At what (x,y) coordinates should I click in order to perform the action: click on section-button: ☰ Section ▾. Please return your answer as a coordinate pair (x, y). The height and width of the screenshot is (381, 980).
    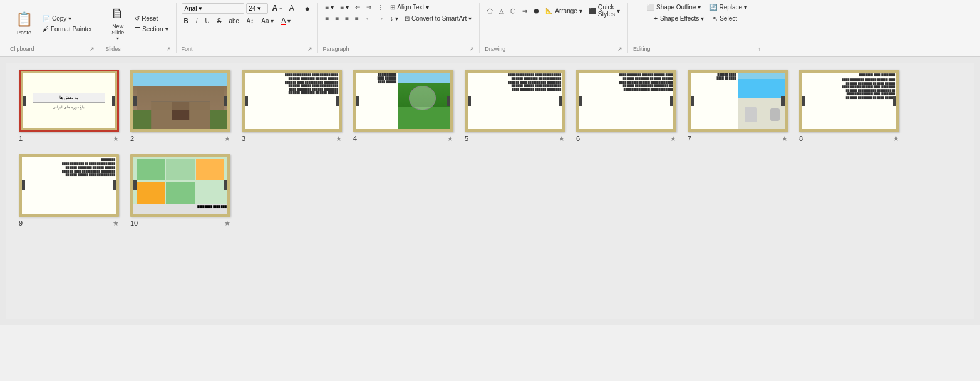
    Looking at the image, I should click on (152, 29).